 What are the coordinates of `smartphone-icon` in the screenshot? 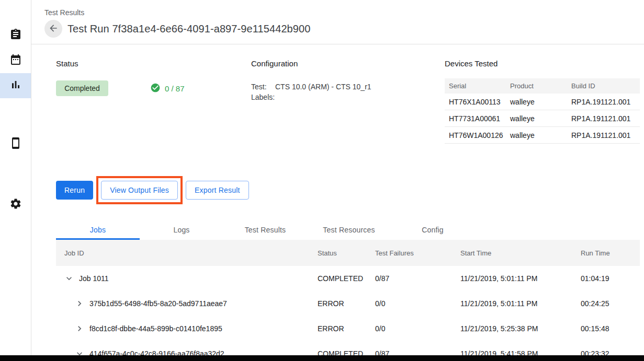 It's located at (16, 144).